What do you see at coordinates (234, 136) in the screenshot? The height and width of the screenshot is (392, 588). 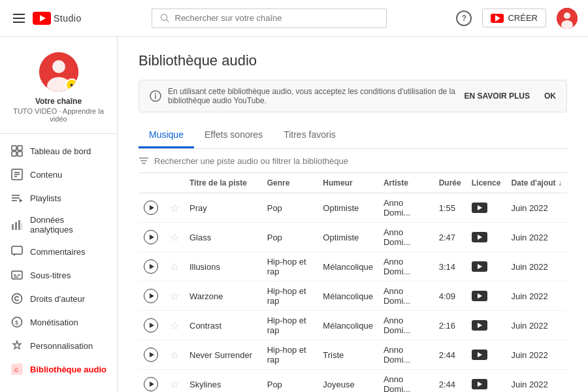 I see `tab-effets-sonores: Effets sonores` at bounding box center [234, 136].